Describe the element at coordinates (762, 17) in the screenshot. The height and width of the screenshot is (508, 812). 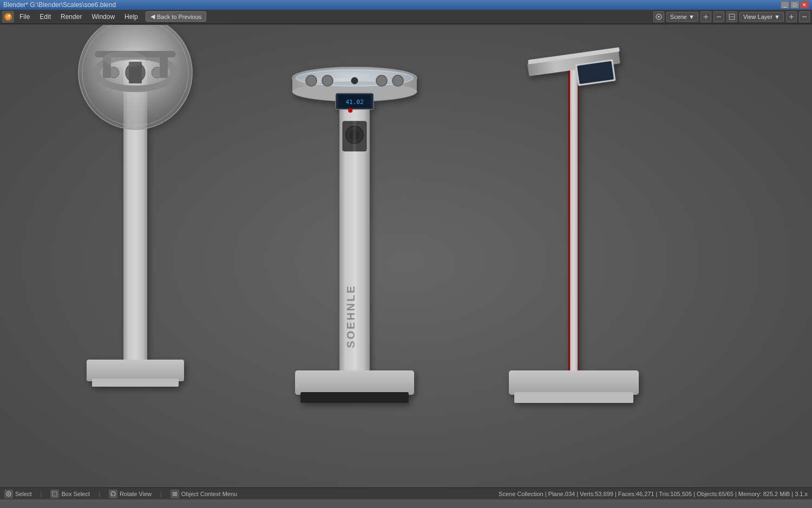
I see `view-layer-selector: View Layer ▼` at that location.